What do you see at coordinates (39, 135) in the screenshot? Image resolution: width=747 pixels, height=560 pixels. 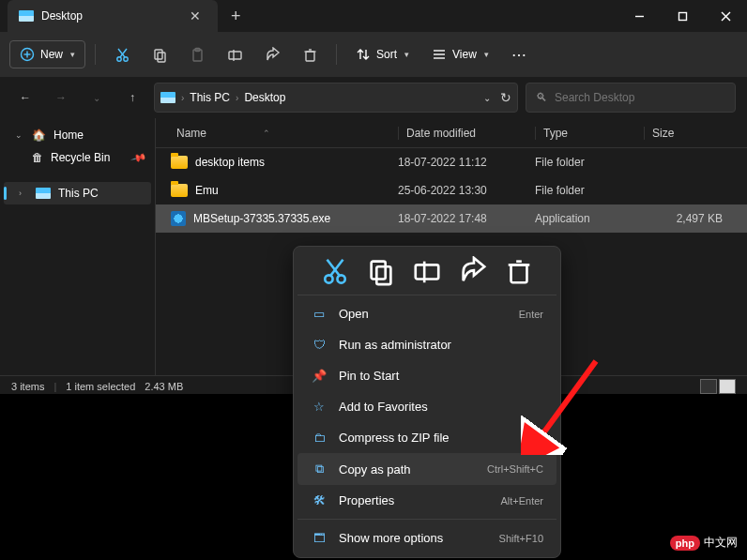 I see `home-icon: 🏠` at bounding box center [39, 135].